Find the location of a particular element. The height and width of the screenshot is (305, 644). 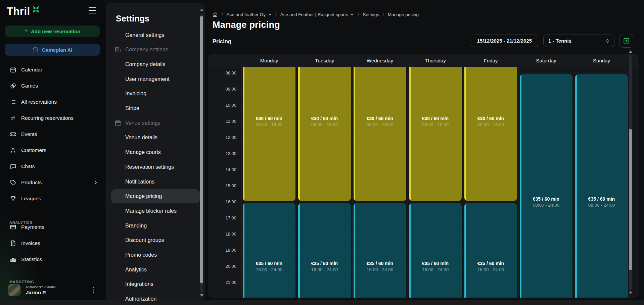

settings-item-authorization: Authorization is located at coordinates (153, 297).